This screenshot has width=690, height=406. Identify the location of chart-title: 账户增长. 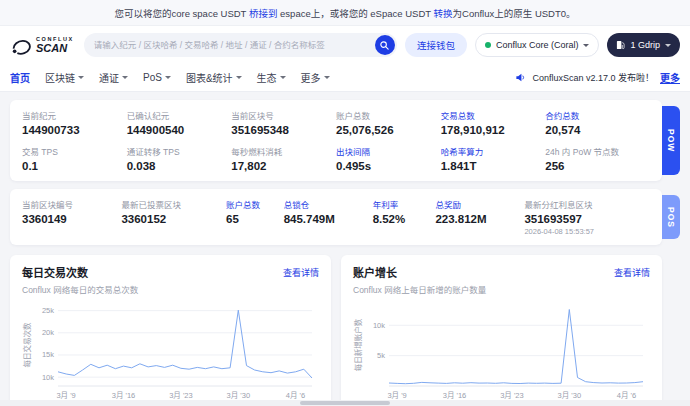
(375, 272).